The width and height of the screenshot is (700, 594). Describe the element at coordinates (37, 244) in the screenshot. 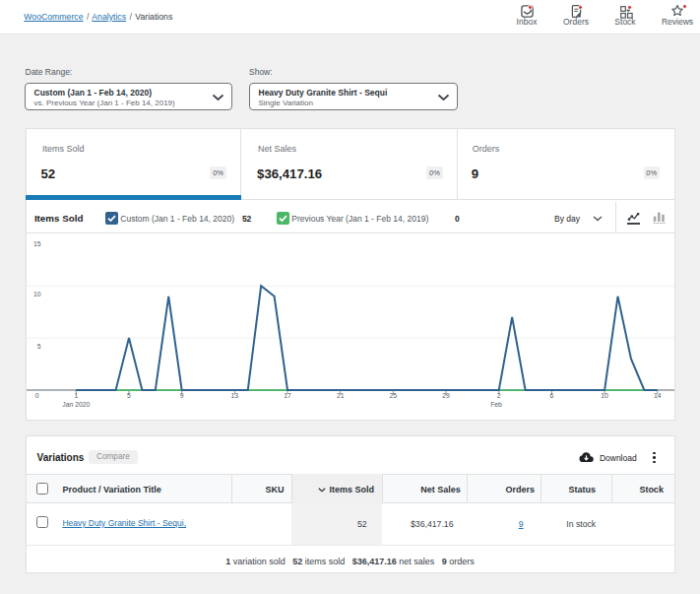

I see `svg-text: 15` at that location.